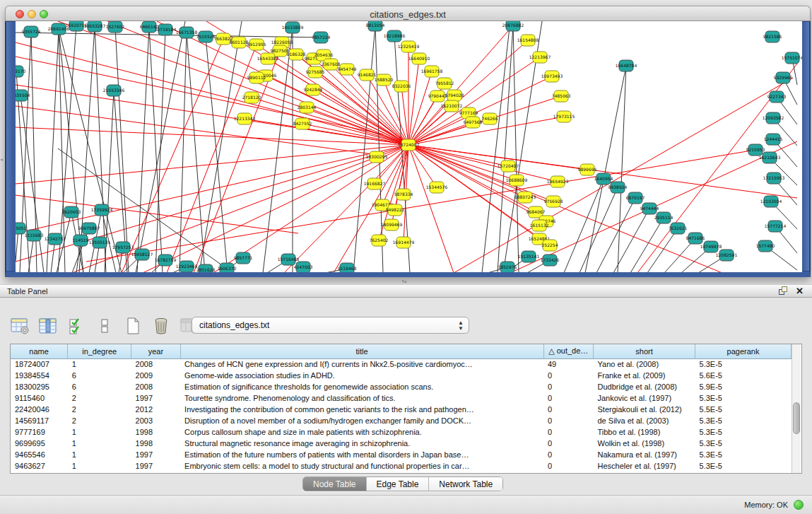 The width and height of the screenshot is (812, 514). Describe the element at coordinates (155, 364) in the screenshot. I see `table-cell: 2008` at that location.